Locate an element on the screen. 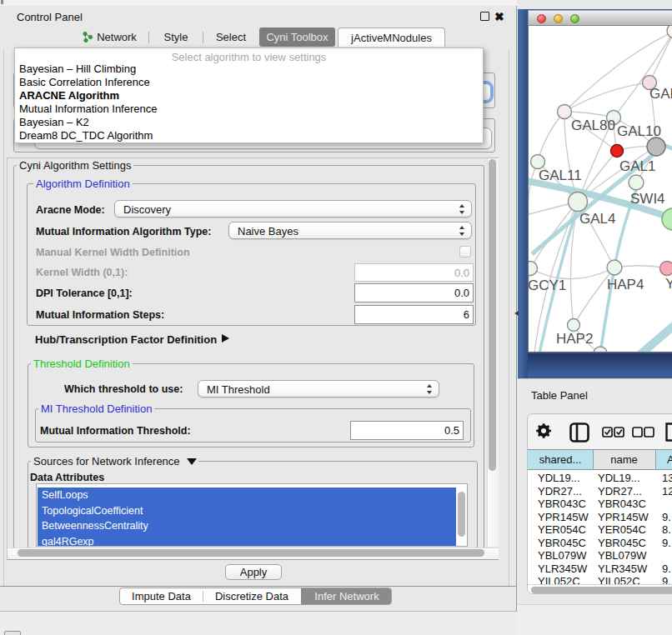 This screenshot has width=672, height=635. subtab-impute-data: Impute Data is located at coordinates (162, 597).